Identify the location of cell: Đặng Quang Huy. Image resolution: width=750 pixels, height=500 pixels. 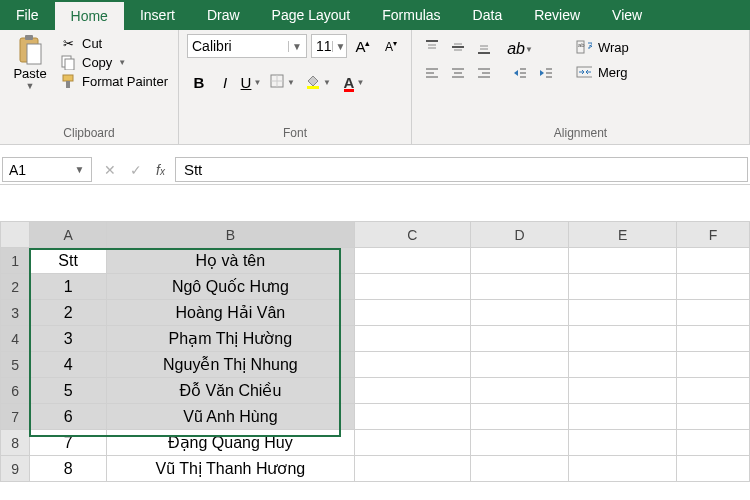
(231, 443).